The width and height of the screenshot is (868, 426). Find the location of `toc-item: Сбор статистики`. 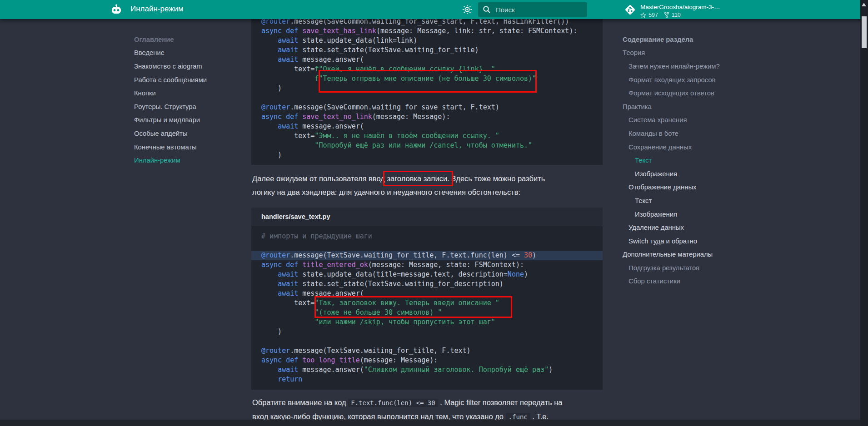

toc-item: Сбор статистики is located at coordinates (677, 282).